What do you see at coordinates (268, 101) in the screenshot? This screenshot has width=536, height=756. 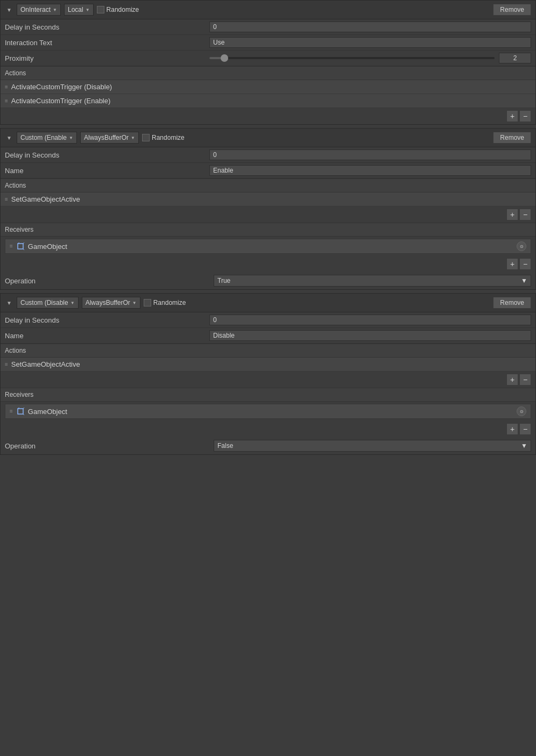 I see `action-item: ≡ ActivateCustomTrigger (Enable)` at bounding box center [268, 101].